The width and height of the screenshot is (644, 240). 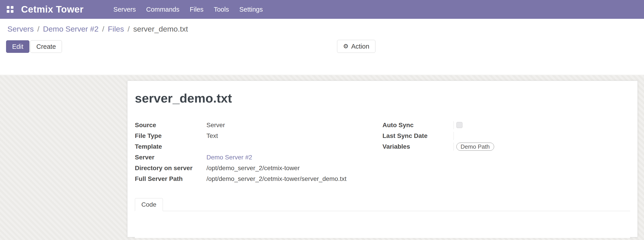 I want to click on breadcrumb-current: server_demo.txt, so click(x=160, y=29).